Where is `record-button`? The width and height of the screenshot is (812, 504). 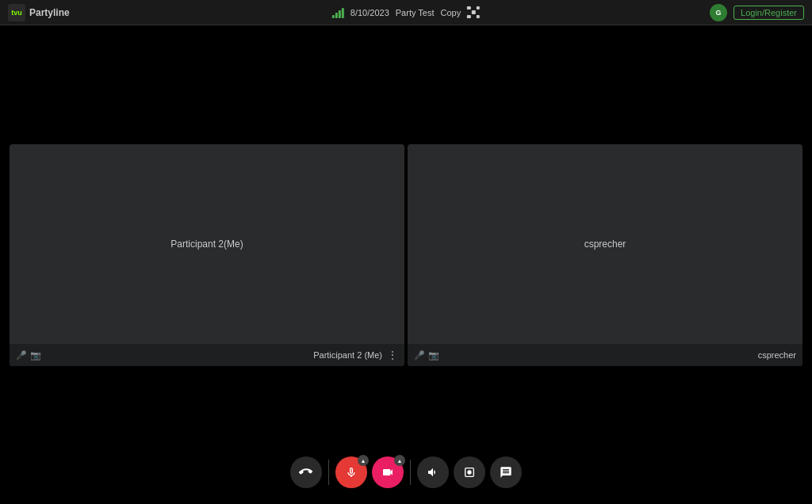
record-button is located at coordinates (469, 472).